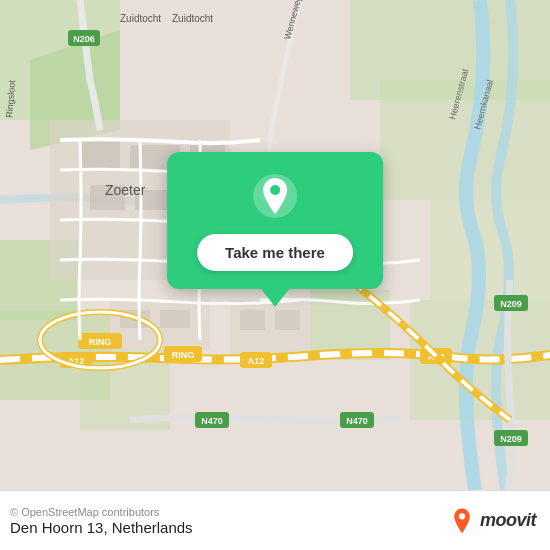 This screenshot has height=550, width=550. I want to click on svg-text: N206, so click(84, 39).